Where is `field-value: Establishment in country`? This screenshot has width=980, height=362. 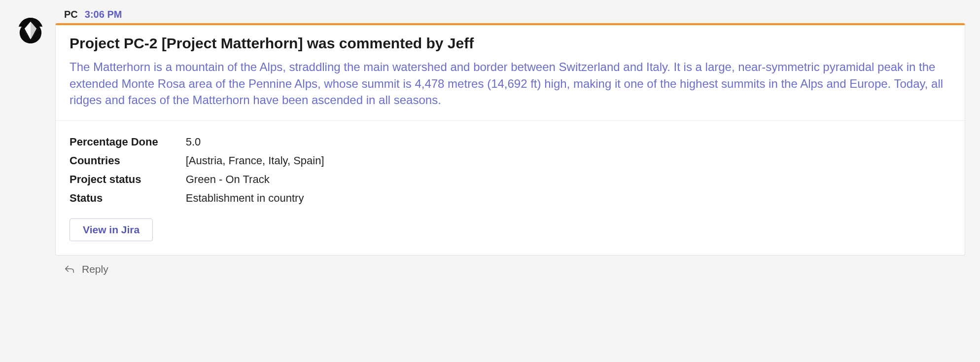
field-value: Establishment in country is located at coordinates (255, 198).